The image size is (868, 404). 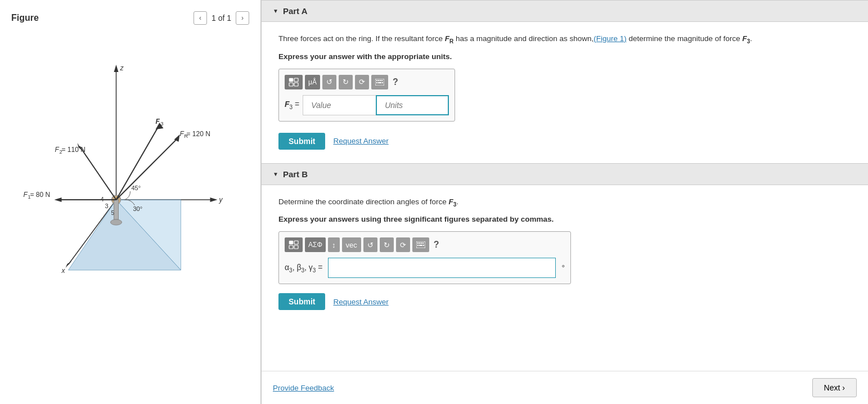 I want to click on part-a-instruction: Express your answer with the appropriate…, so click(x=565, y=56).